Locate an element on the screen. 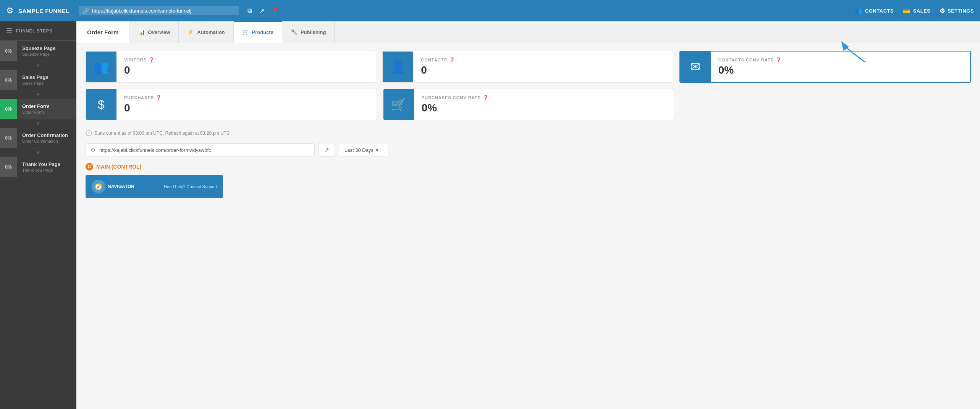 The image size is (980, 409). contacts-info: CONTACTS ❓ 0 is located at coordinates (438, 67).